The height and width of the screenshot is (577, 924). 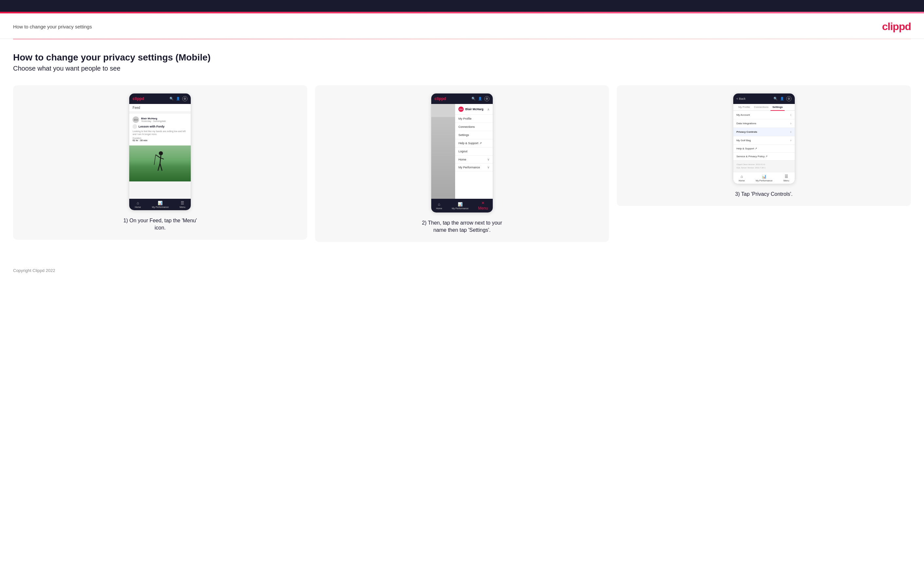 I want to click on settings-item-privacy-policy: Service & Privacy Policy ↗, so click(x=764, y=156).